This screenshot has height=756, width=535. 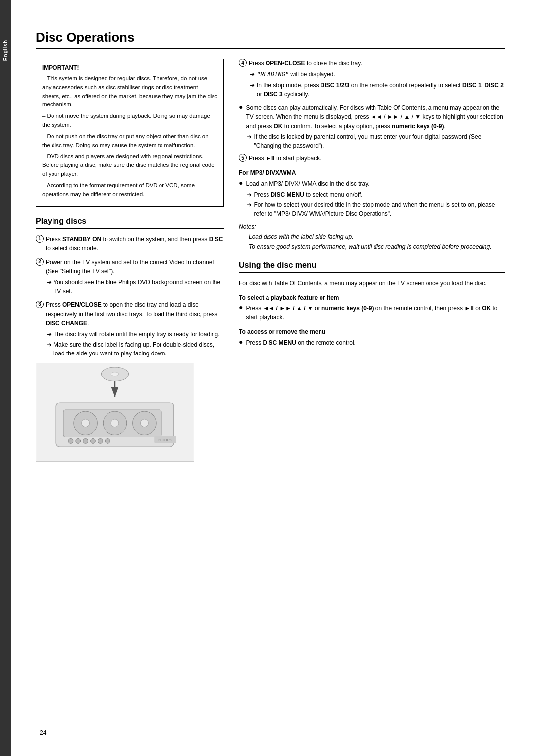 What do you see at coordinates (372, 158) in the screenshot?
I see `step-5: 5 Press ►II to start playback.` at bounding box center [372, 158].